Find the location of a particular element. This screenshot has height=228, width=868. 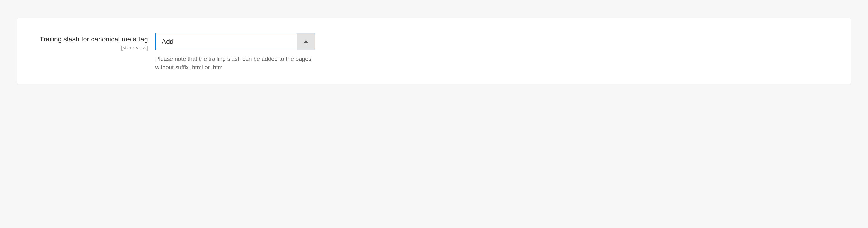

trailing-slash-select: Add is located at coordinates (235, 42).